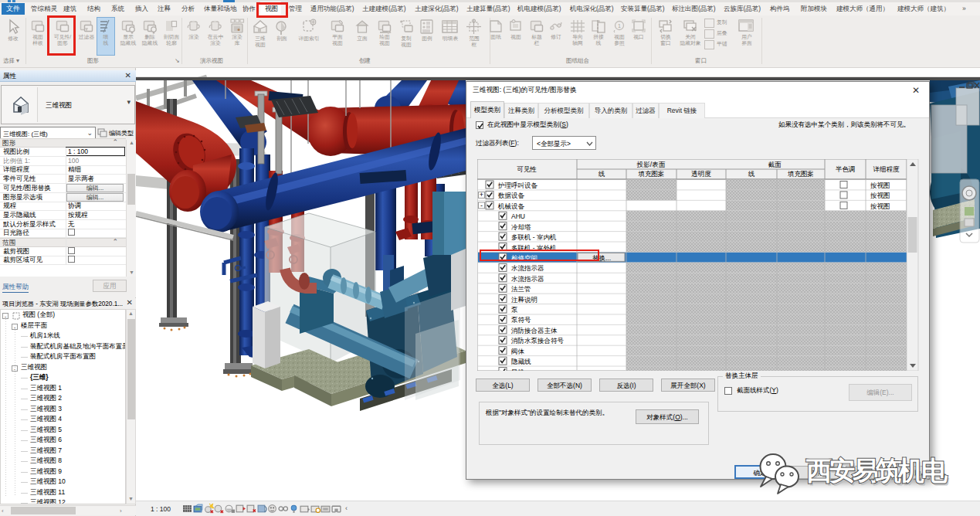 The image size is (980, 516). What do you see at coordinates (537, 341) in the screenshot?
I see `svg-text: 消防水泵接合符号` at bounding box center [537, 341].